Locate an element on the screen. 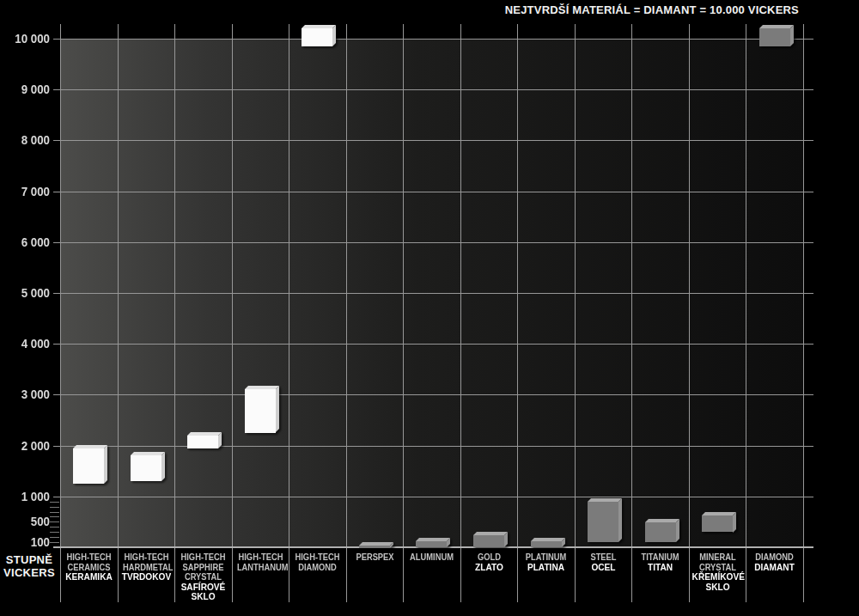  bar-steel-side-face is located at coordinates (620, 521).